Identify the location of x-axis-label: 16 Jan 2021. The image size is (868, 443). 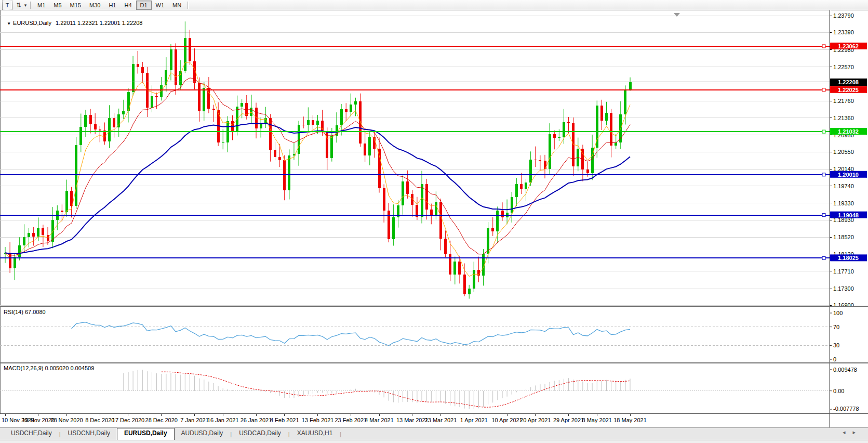
(223, 420).